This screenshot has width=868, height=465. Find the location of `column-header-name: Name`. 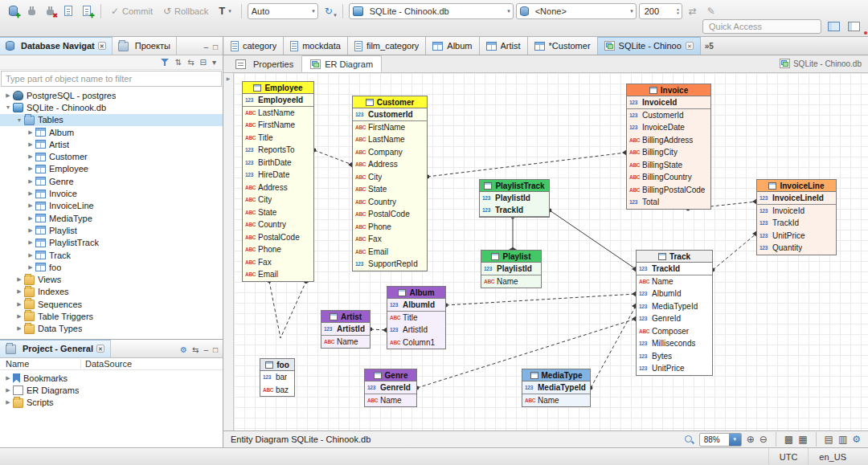

column-header-name: Name is located at coordinates (40, 364).